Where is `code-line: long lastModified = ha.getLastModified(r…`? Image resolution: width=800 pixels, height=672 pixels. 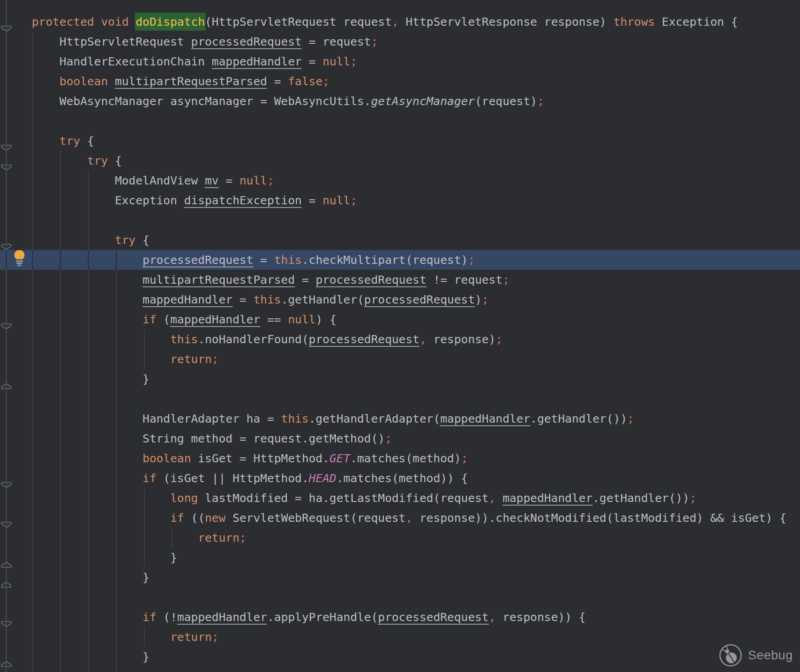
code-line: long lastModified = ha.getLastModified(r… is located at coordinates (400, 498).